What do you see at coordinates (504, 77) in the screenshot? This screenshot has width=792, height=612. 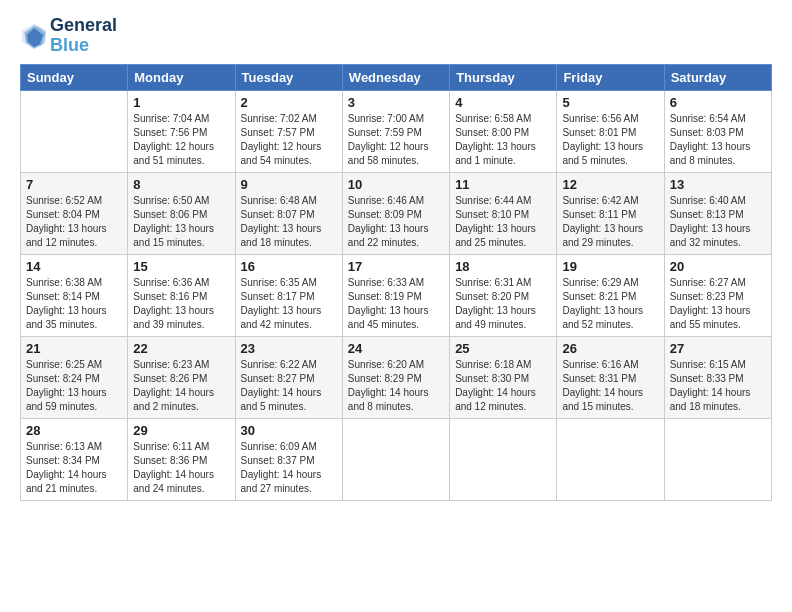 I see `col-header-thursday: Thursday` at bounding box center [504, 77].